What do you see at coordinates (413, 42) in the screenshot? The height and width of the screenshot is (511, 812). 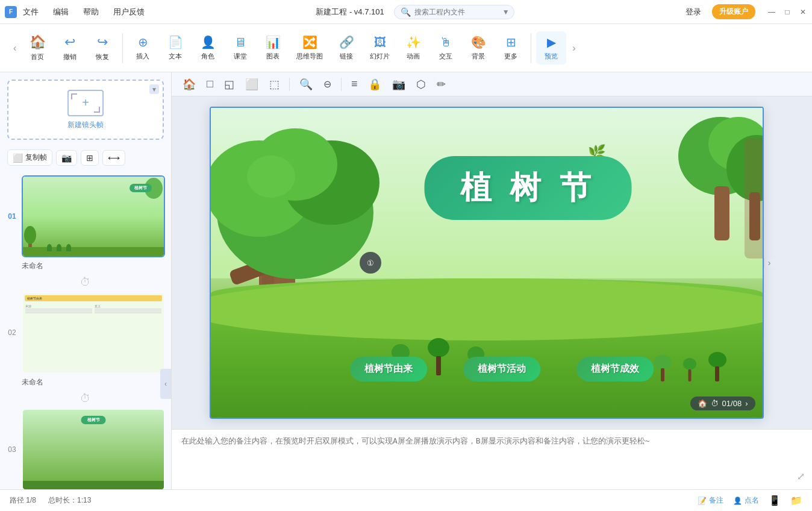 I see `animation-icon: ✨` at bounding box center [413, 42].